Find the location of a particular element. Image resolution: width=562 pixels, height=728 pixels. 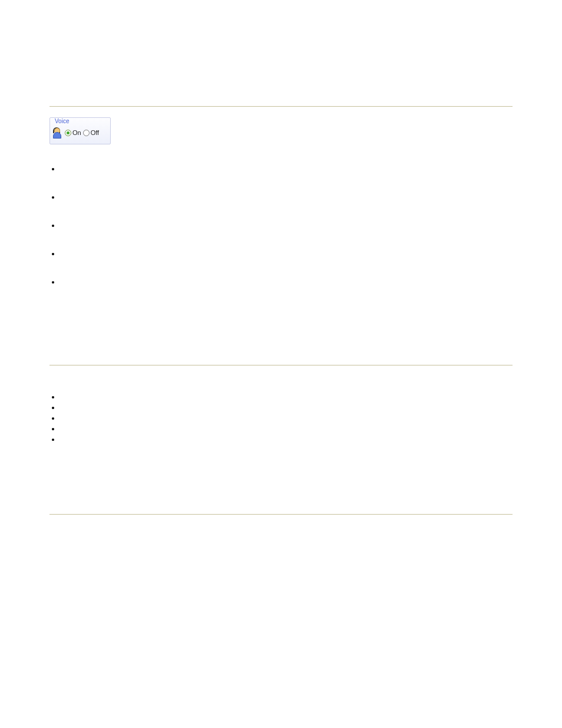

voice-on-radio: On is located at coordinates (73, 133).